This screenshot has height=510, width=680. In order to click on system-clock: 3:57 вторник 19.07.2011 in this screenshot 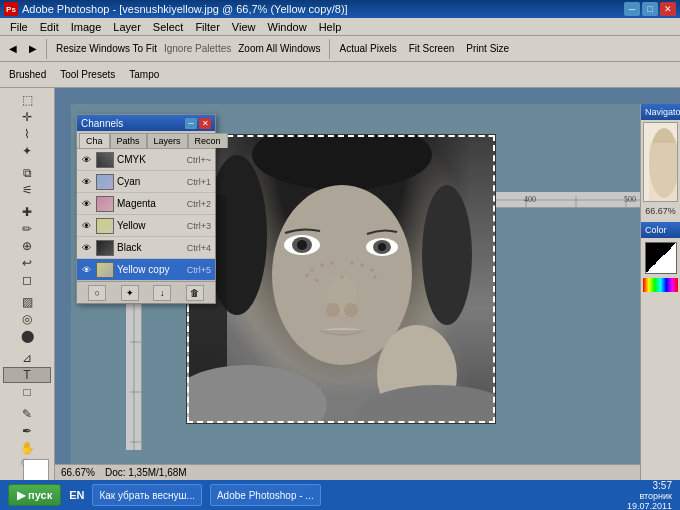, I will do `click(650, 496)`.